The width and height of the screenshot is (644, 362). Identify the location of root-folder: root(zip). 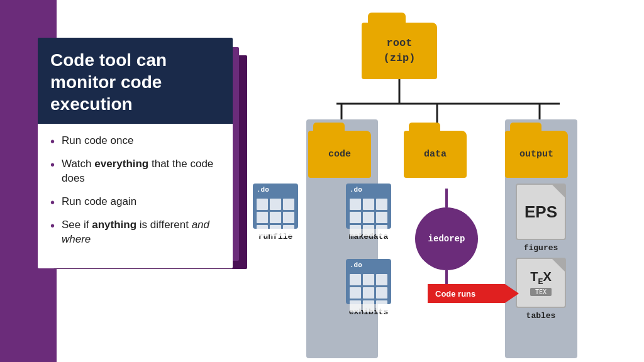
(399, 46).